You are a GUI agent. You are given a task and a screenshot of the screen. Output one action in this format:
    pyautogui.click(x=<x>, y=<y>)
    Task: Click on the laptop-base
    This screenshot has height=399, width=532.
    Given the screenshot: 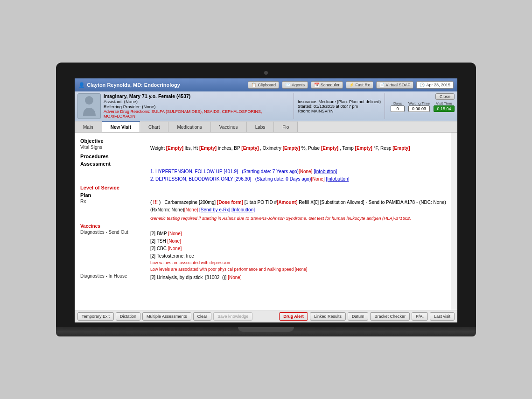 What is the action you would take?
    pyautogui.click(x=266, y=332)
    